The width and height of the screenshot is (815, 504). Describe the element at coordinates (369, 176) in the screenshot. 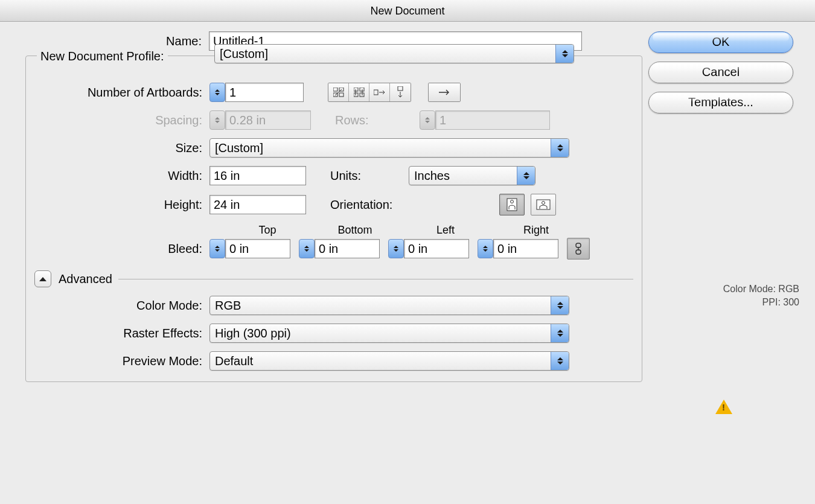

I see `units-label: Units:` at that location.